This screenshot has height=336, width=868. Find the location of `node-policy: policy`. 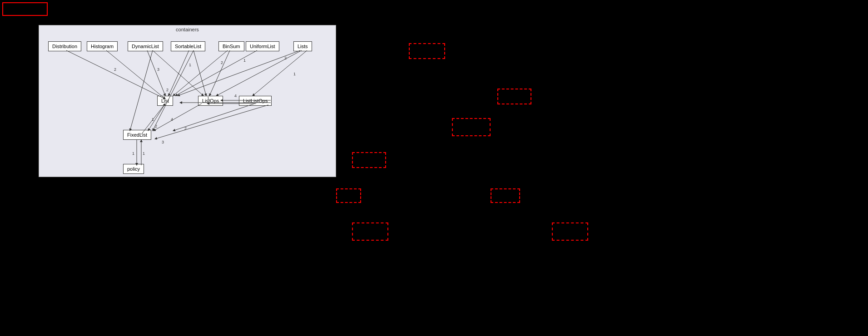

node-policy: policy is located at coordinates (134, 169).